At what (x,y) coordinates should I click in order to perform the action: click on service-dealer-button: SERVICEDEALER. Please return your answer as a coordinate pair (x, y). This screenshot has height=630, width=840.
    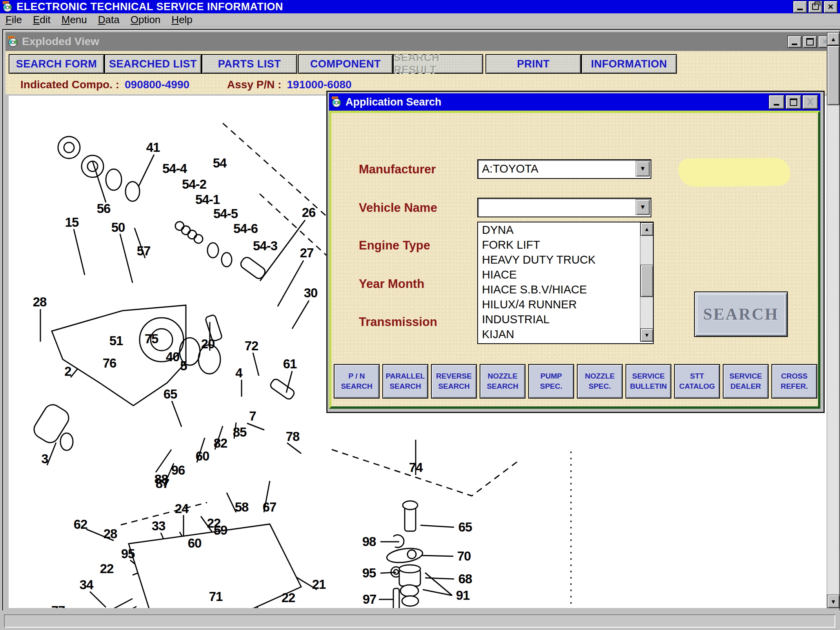
    Looking at the image, I should click on (746, 381).